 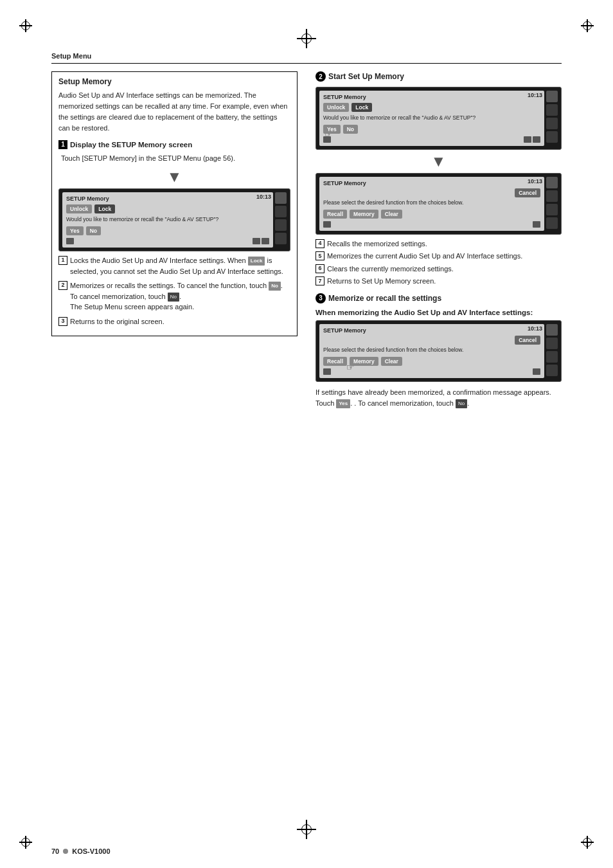 What do you see at coordinates (382, 282) in the screenshot?
I see `bullet-text-7: Returns to Set Up Memory screen.` at bounding box center [382, 282].